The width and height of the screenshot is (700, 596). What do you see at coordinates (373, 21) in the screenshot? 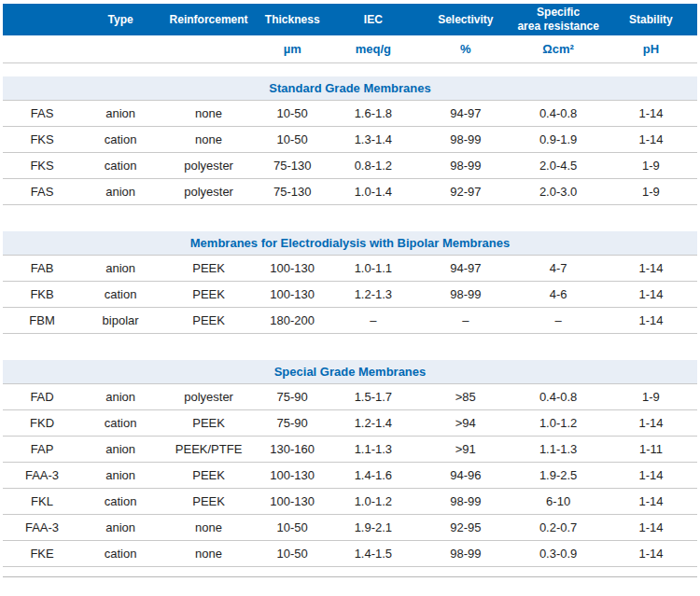
I see `header-cell-iec: IEC` at bounding box center [373, 21].